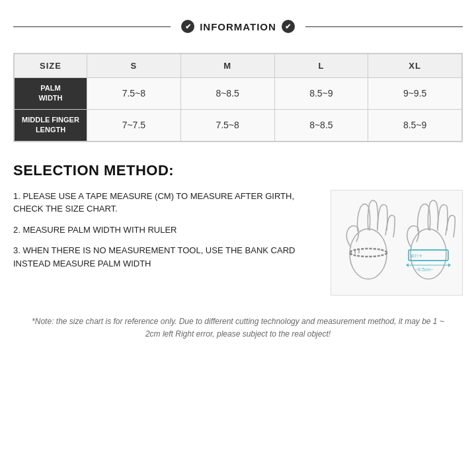  Describe the element at coordinates (165, 230) in the screenshot. I see `selection-step-2: 2. MEASURE PALM WIDTH WITH RULER` at that location.